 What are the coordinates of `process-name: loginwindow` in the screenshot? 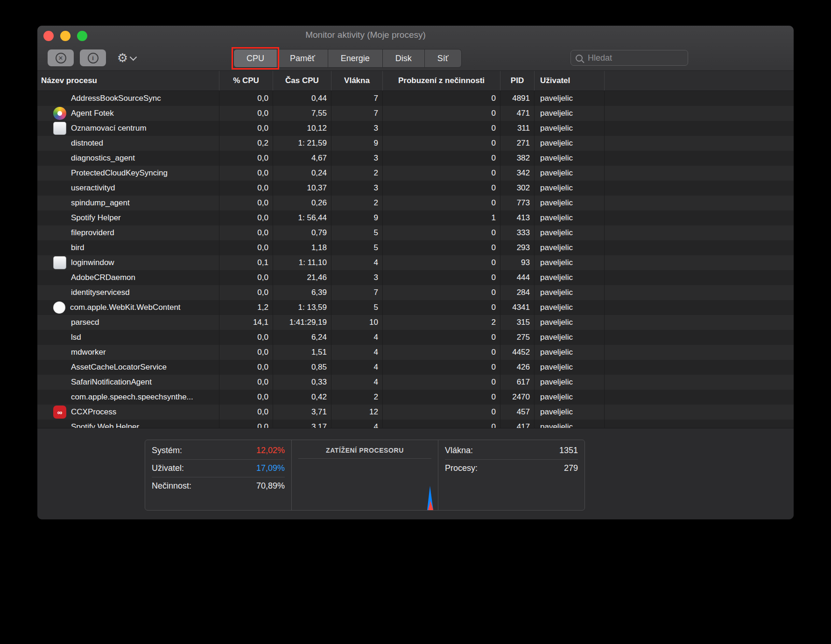 It's located at (92, 263).